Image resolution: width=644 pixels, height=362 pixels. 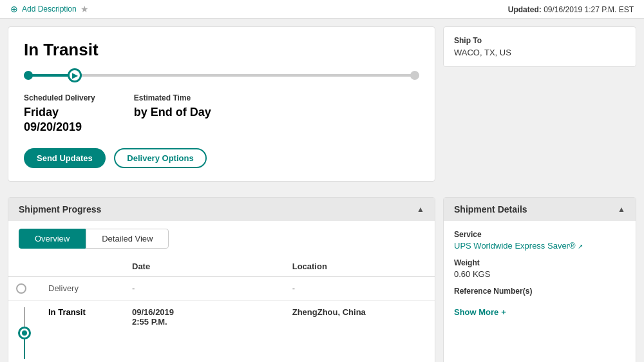 I want to click on show-more-button: Show More +, so click(x=480, y=312).